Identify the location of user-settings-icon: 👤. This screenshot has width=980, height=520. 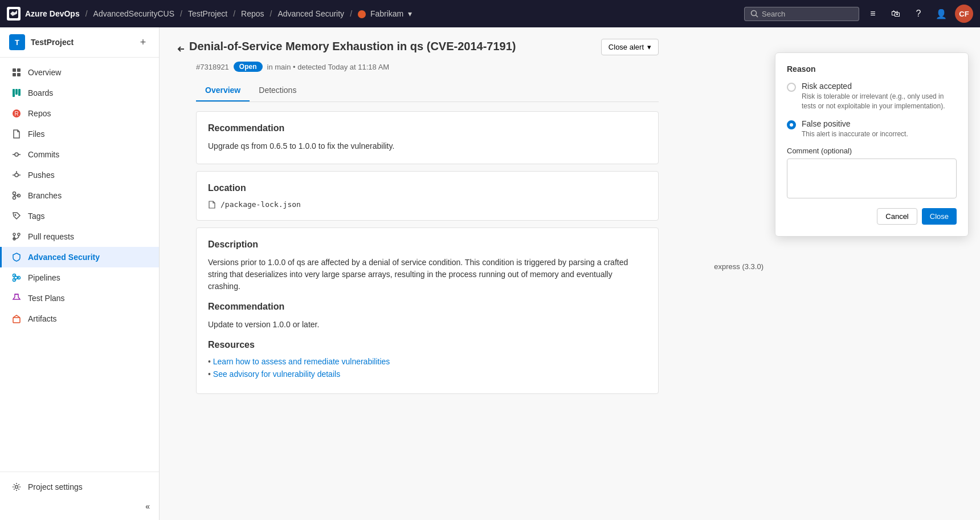
(941, 14).